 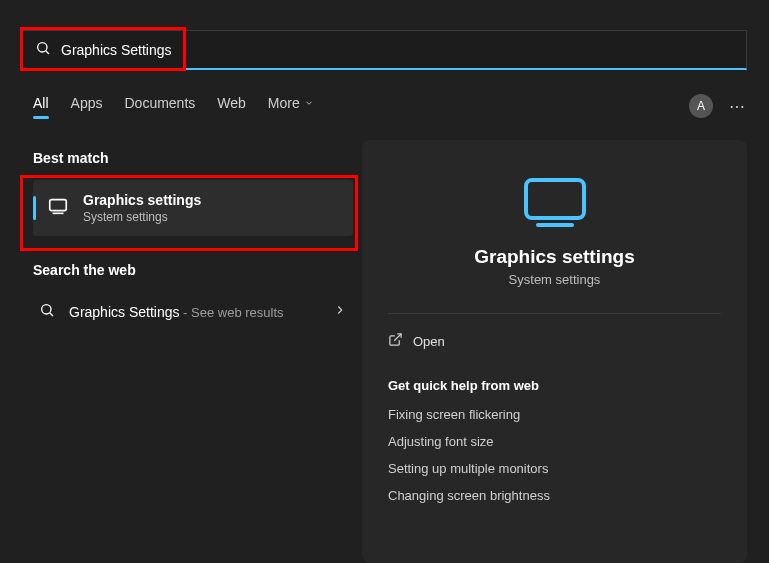 What do you see at coordinates (398, 50) in the screenshot?
I see `search-input` at bounding box center [398, 50].